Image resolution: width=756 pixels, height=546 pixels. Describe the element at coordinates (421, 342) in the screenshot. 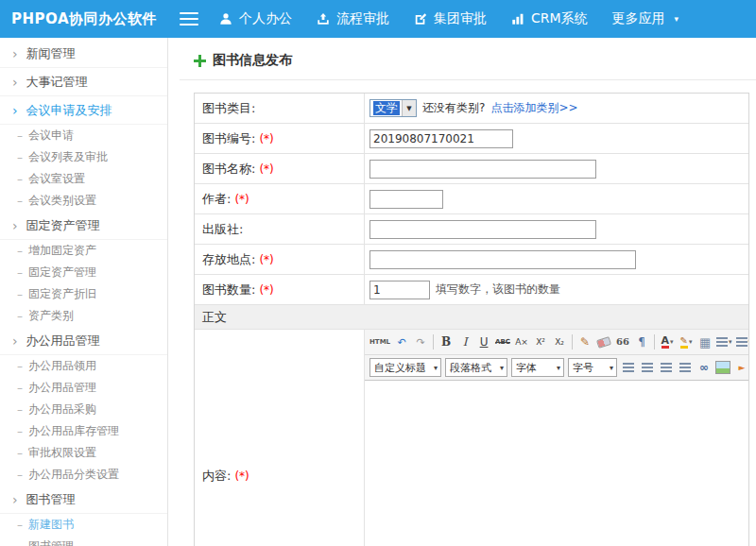

I see `redo-button: ↷` at that location.